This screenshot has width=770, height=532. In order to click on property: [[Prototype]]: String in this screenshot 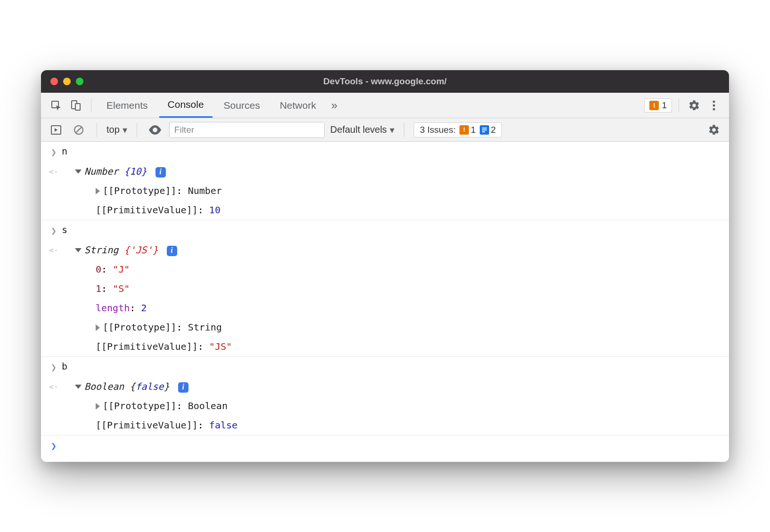, I will do `click(392, 328)`.